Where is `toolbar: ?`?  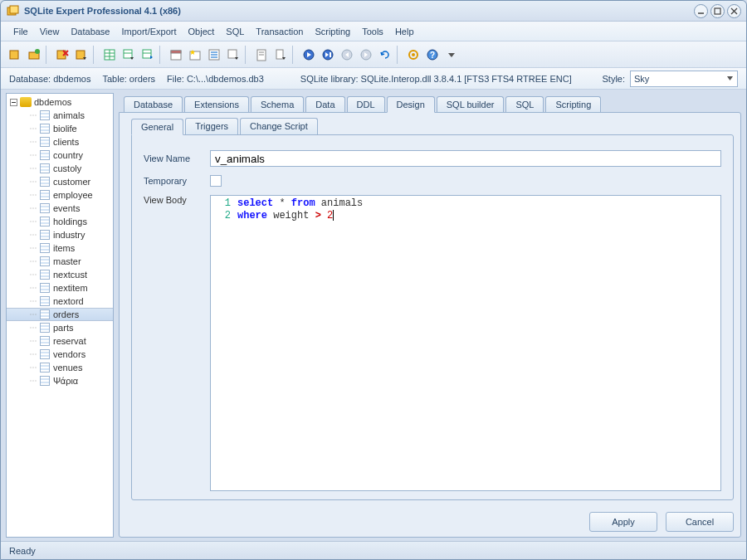 toolbar: ? is located at coordinates (374, 55).